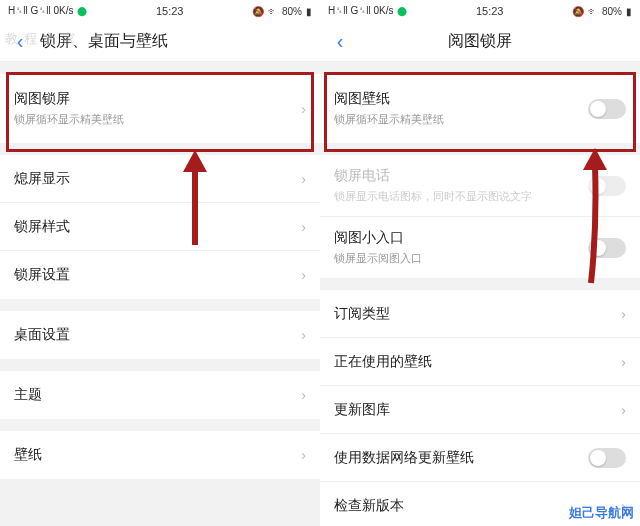 This screenshot has height=526, width=640. I want to click on row-use-mobile-data: 使用数据网络更新壁纸, so click(480, 458).